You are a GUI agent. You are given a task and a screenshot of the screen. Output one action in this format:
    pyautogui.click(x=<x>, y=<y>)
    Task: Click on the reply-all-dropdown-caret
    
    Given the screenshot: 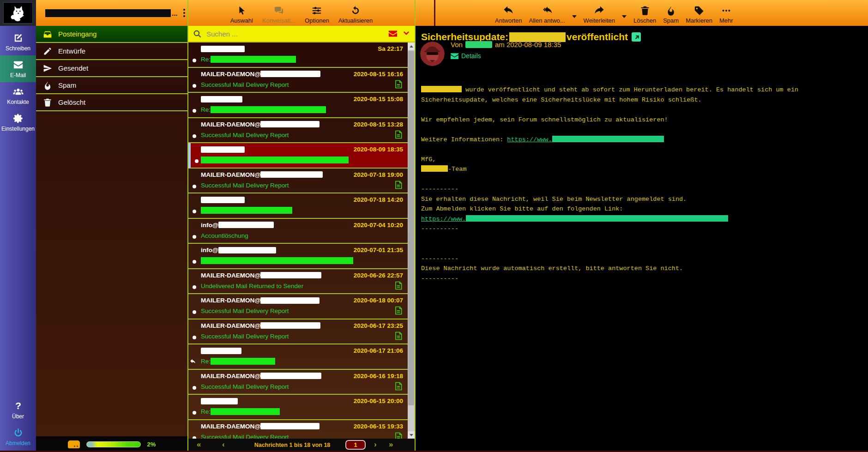 What is the action you would take?
    pyautogui.click(x=574, y=17)
    